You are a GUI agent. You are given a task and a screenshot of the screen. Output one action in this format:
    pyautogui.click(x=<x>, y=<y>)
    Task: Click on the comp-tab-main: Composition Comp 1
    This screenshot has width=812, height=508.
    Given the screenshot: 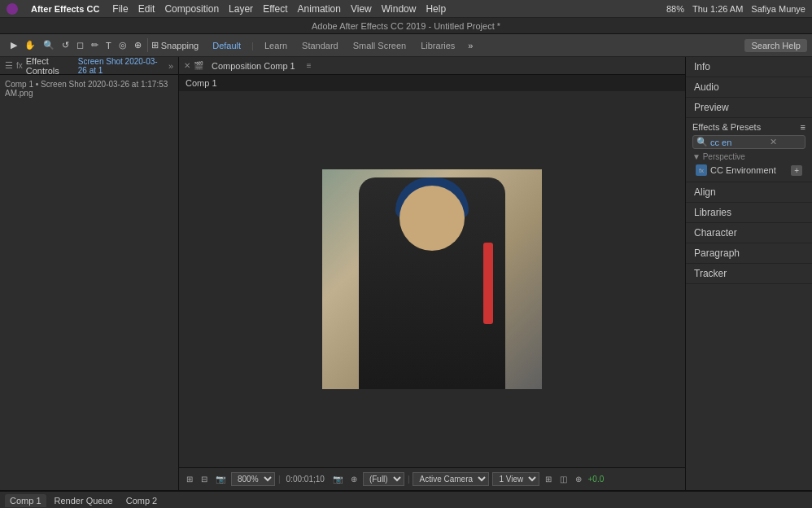 What is the action you would take?
    pyautogui.click(x=254, y=66)
    